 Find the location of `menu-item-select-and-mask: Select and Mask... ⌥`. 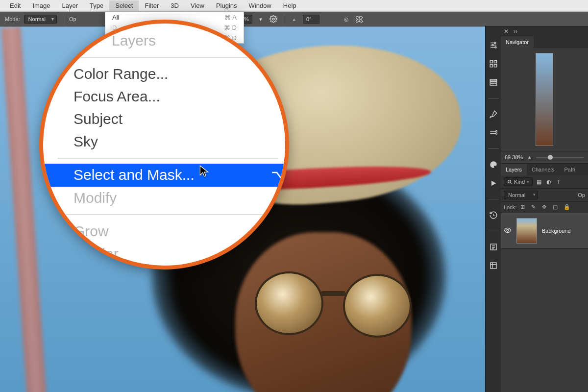

menu-item-select-and-mask: Select and Mask... ⌥ is located at coordinates (164, 175).